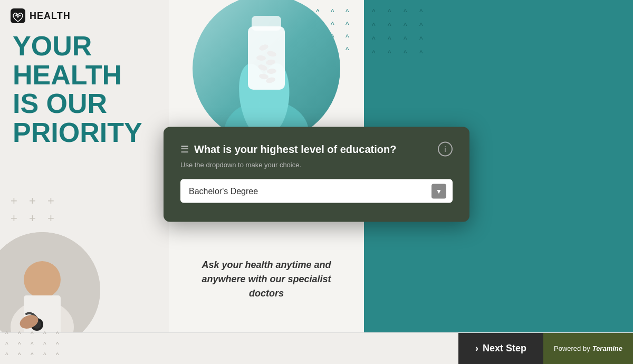 The height and width of the screenshot is (364, 633). What do you see at coordinates (316, 191) in the screenshot?
I see `education-dropdown: High School Diploma Associate's Degree B…` at bounding box center [316, 191].